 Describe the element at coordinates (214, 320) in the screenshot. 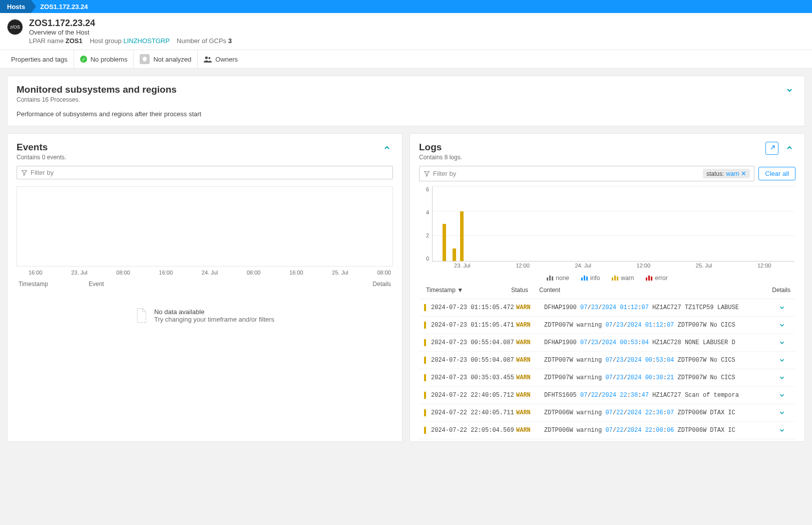

I see `empty-sub: Try changing your timeframe and/or filte…` at that location.